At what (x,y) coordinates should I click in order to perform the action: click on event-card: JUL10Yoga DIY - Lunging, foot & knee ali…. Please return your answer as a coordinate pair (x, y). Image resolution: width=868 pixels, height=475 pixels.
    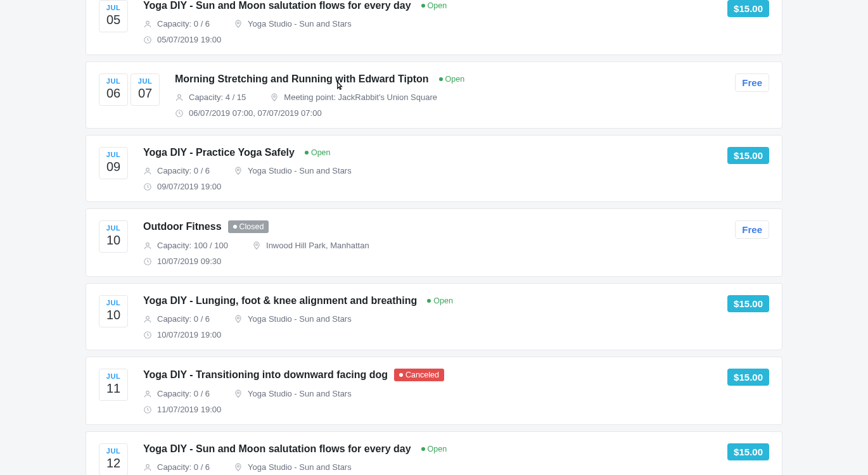
    Looking at the image, I should click on (434, 317).